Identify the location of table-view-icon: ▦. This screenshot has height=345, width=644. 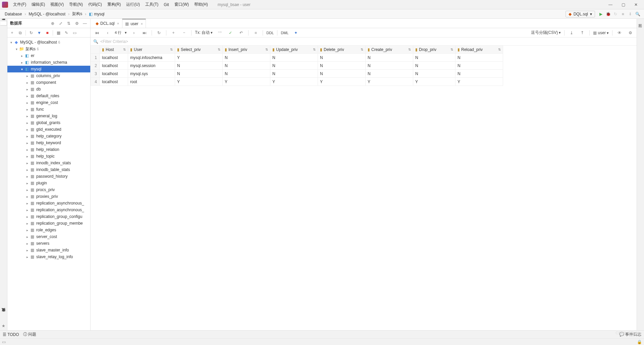
(58, 33).